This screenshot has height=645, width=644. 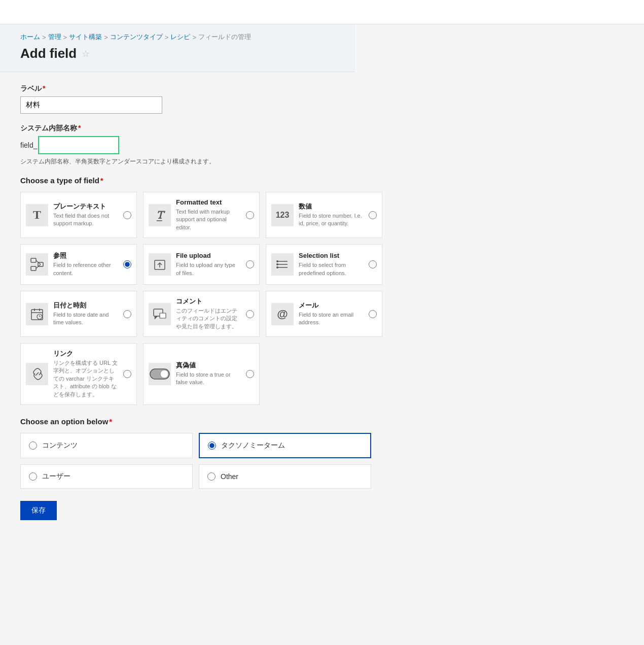 I want to click on email-icon: @, so click(x=282, y=314).